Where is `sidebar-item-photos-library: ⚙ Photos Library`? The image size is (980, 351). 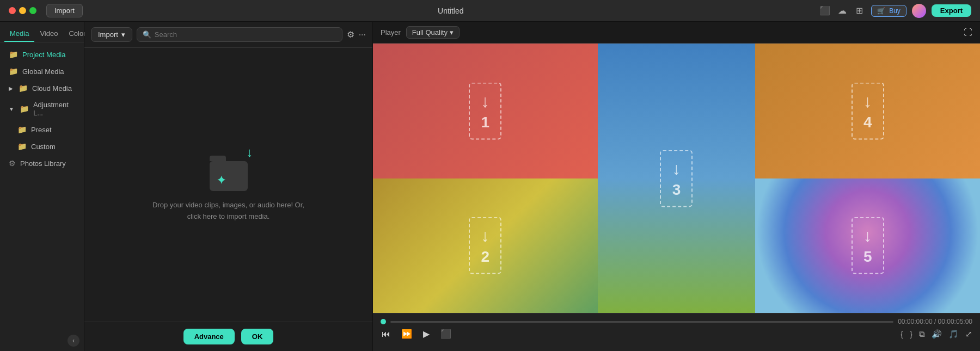
sidebar-item-photos-library: ⚙ Photos Library is located at coordinates (42, 163).